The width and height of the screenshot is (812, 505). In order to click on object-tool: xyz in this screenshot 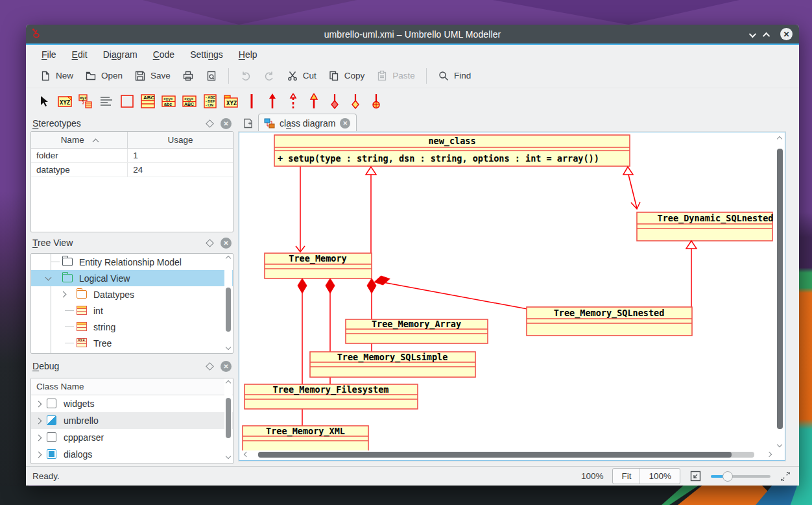, I will do `click(86, 101)`.